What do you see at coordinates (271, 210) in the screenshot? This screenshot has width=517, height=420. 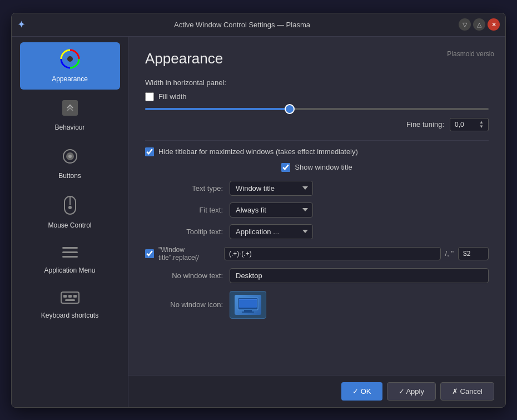 I see `fit-text-select: Always fit Scroll Fade Elide` at bounding box center [271, 210].